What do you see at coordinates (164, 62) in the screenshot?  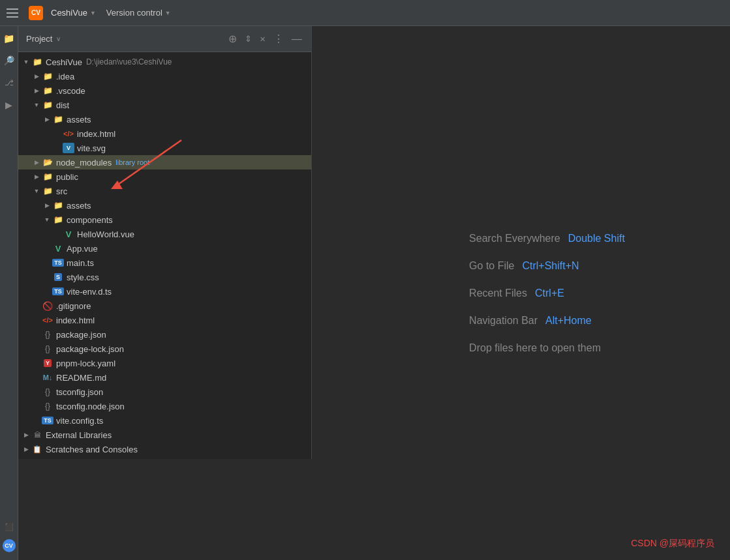 I see `tree-item-root: ▼ 📁 CeshiVue D:\jiedan\vue3\CeshiVue` at bounding box center [164, 62].